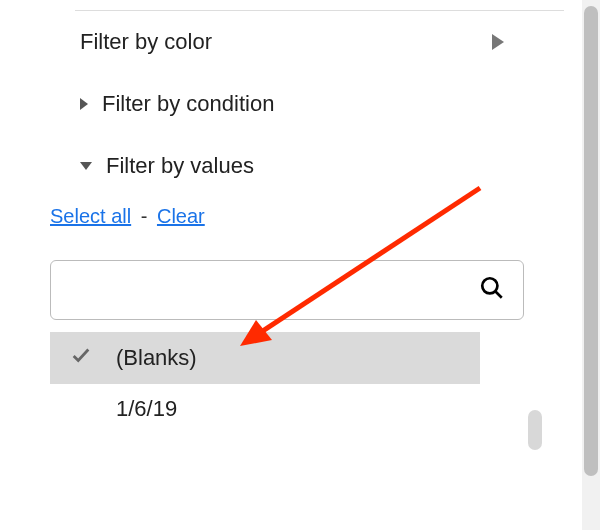  I want to click on value-item-date: 1/6/19, so click(287, 409).